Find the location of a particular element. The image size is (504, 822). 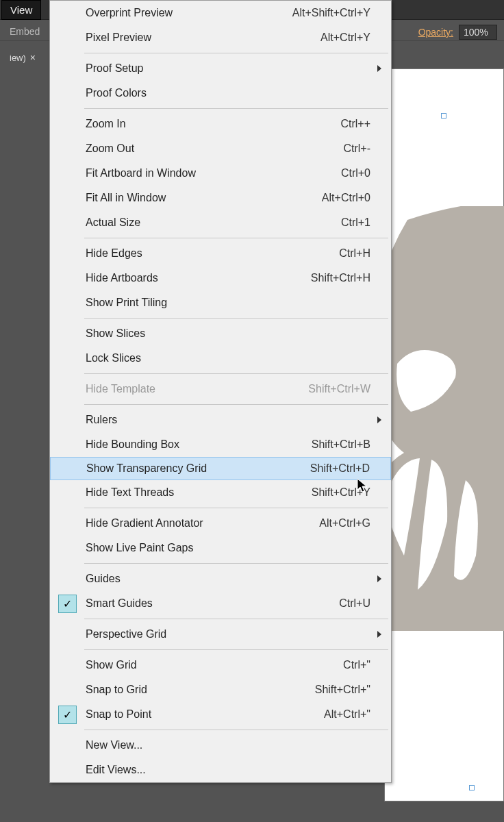

menu-item-label: Overprint Preview is located at coordinates (183, 13).